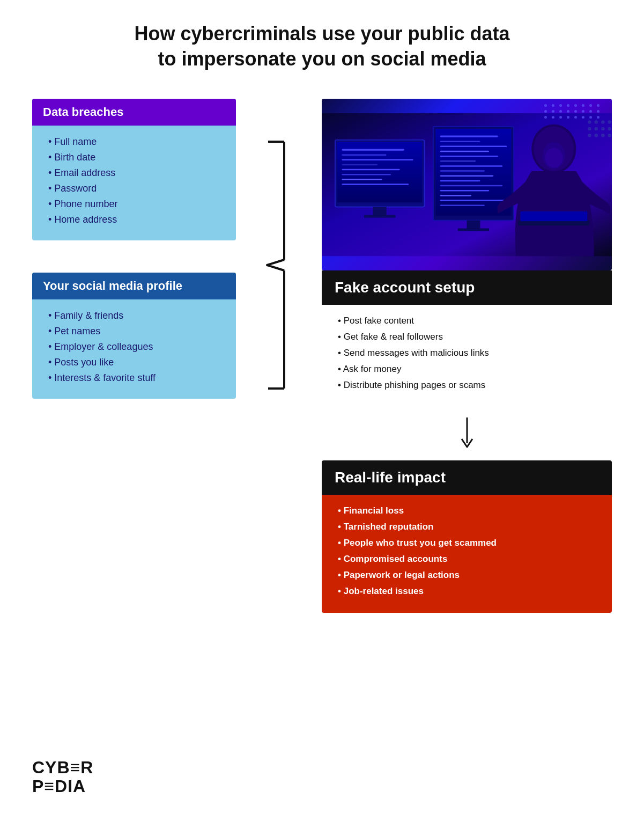  Describe the element at coordinates (467, 434) in the screenshot. I see `arrow-down-icon` at that location.